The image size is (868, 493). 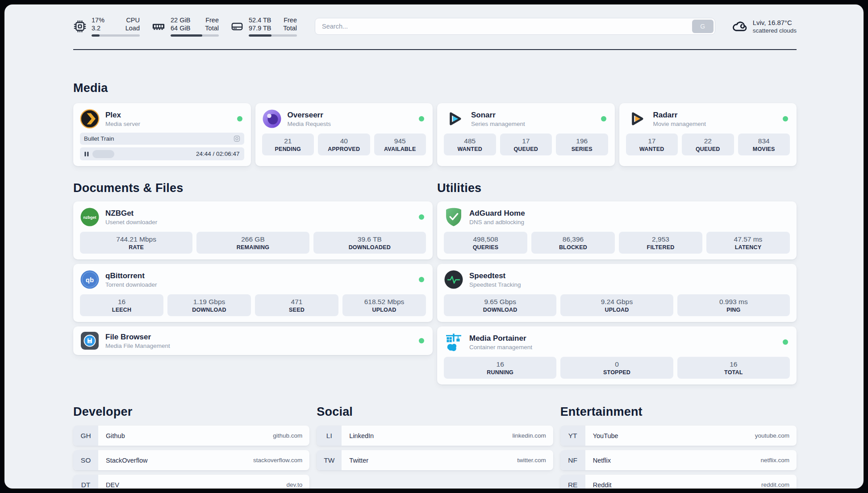 I want to click on bookmark-url: stackoverflow.com, so click(x=278, y=460).